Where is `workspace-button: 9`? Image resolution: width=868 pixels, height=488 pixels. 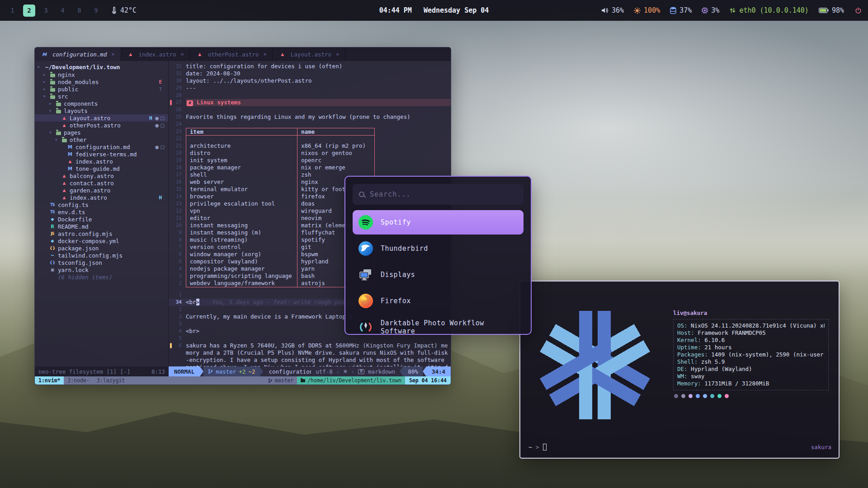
workspace-button: 9 is located at coordinates (96, 11).